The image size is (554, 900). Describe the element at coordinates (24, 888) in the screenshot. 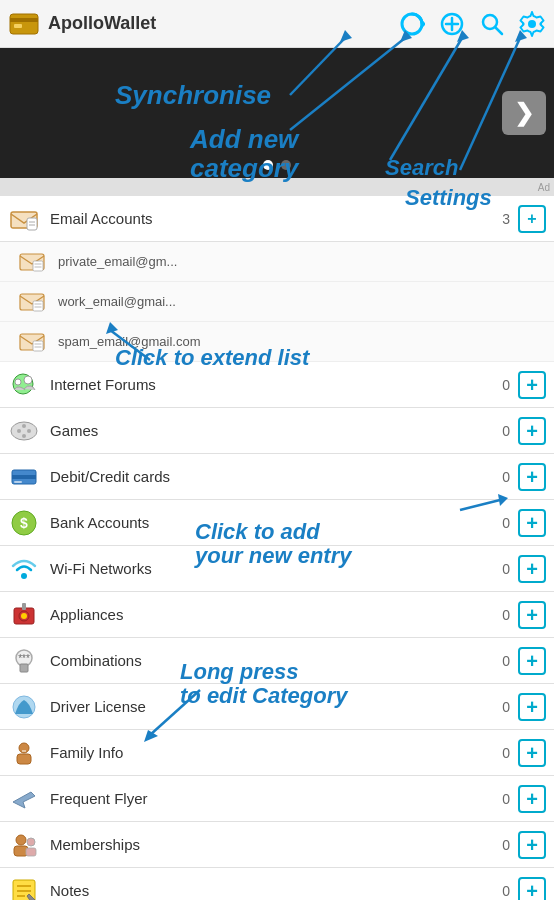

I see `notes-icon` at that location.